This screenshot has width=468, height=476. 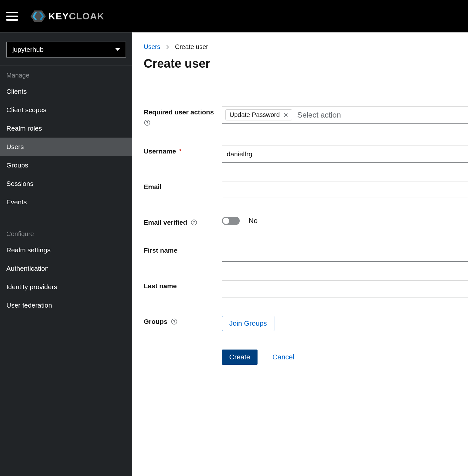 What do you see at coordinates (259, 115) in the screenshot?
I see `chip-update-password: Update Password` at bounding box center [259, 115].